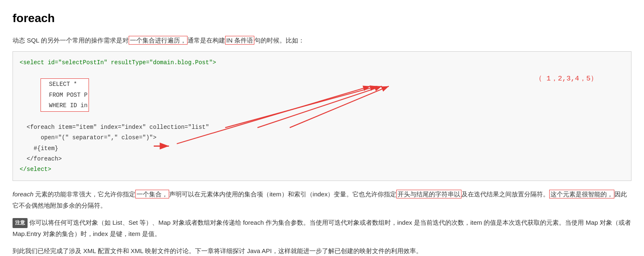 The width and height of the screenshot is (644, 256). I want to click on footer-paragraph: 到此我们已经完成了涉及 XML 配置文件和 XML 映射文件的讨论。下一章将详细…, so click(322, 251).